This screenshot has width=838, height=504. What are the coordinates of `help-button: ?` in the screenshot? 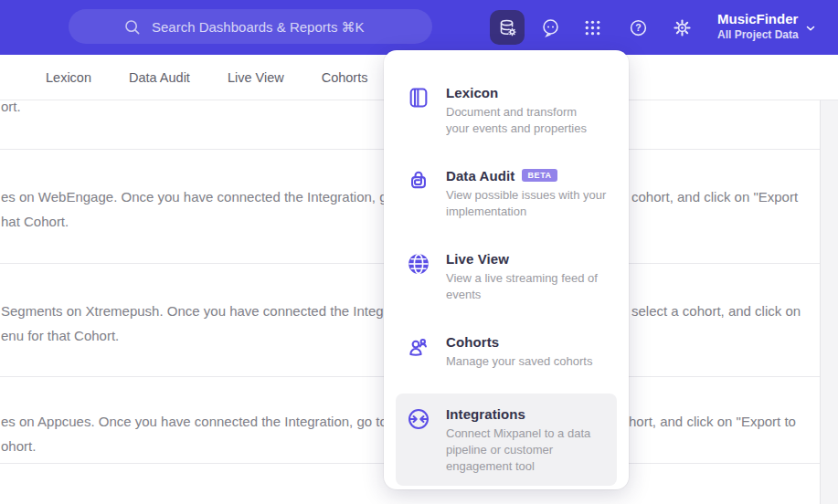 It's located at (638, 27).